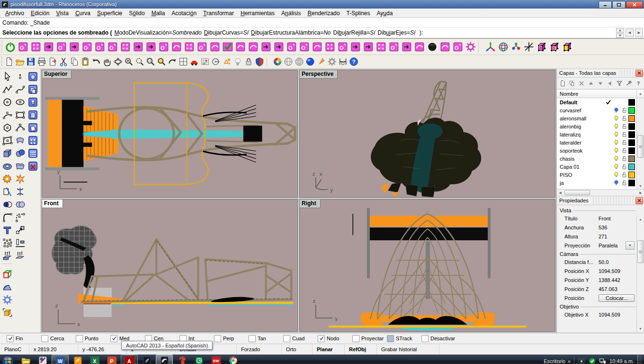  I want to click on gumball-nodes-icon, so click(516, 46).